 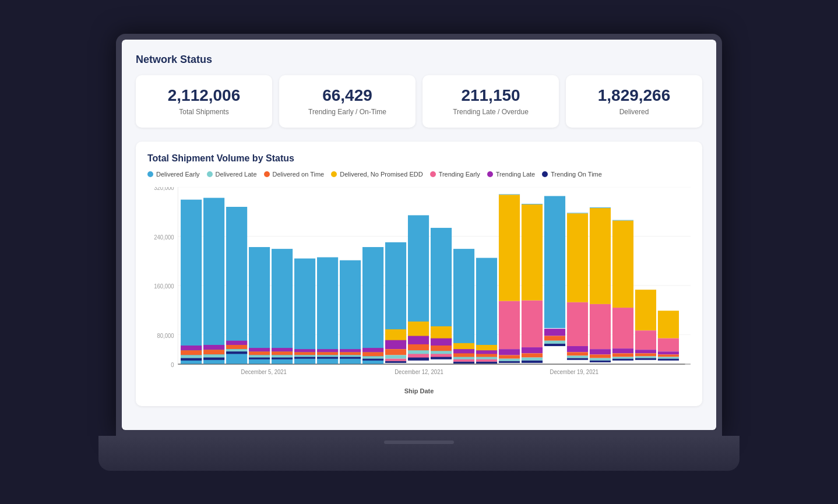 I want to click on svg-text: 240,000, so click(x=164, y=238).